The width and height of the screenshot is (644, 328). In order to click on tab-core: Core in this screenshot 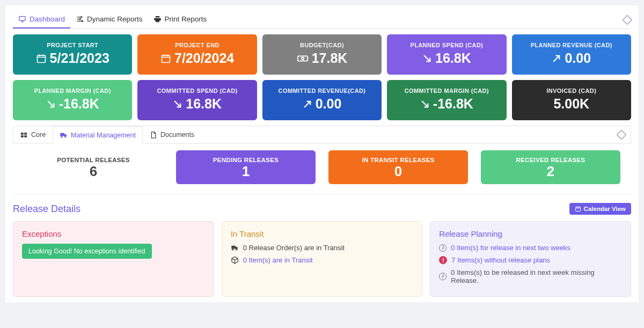, I will do `click(33, 135)`.